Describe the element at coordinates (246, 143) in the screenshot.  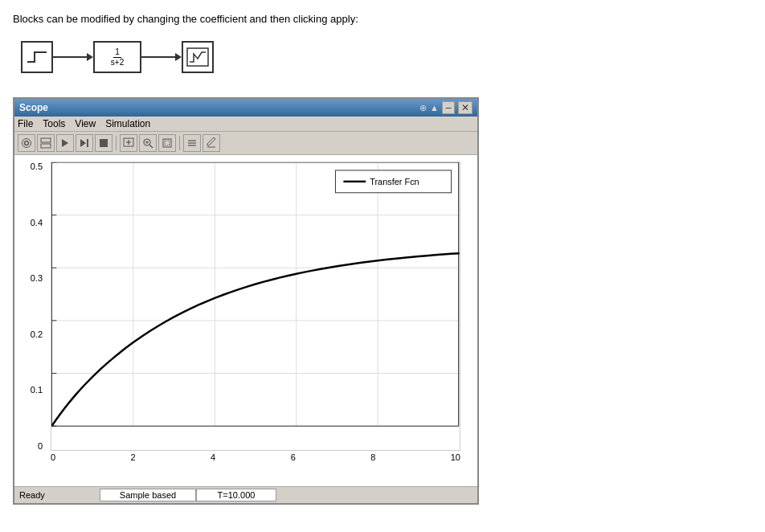
I see `scope-toolbar` at that location.